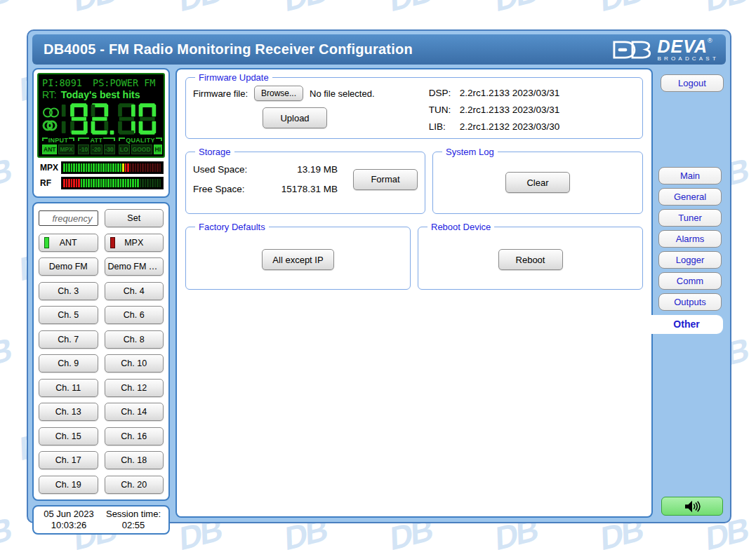 This screenshot has height=550, width=756. Describe the element at coordinates (379, 49) in the screenshot. I see `titlebar: DB4005 - FM Radio Monitoring Receiver Co…` at that location.